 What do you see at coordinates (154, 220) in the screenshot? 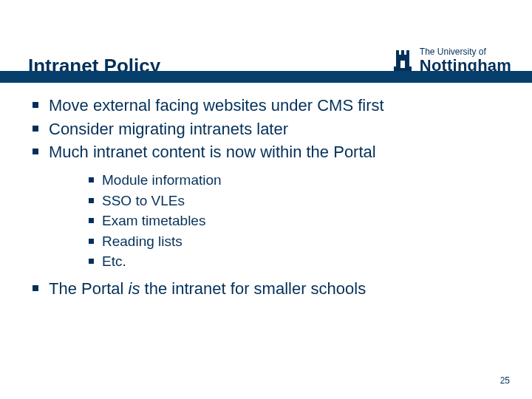
I see `bullet-text: Exam timetables` at bounding box center [154, 220].